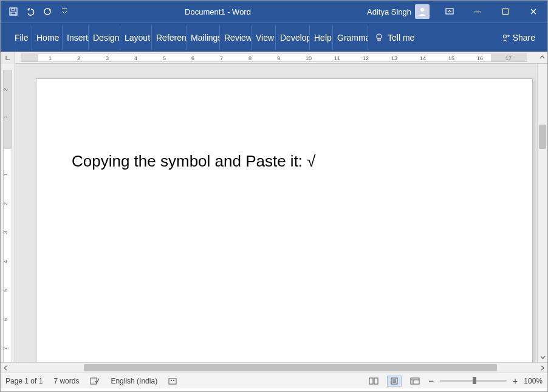  What do you see at coordinates (264, 38) in the screenshot?
I see `tab-view: View` at bounding box center [264, 38].